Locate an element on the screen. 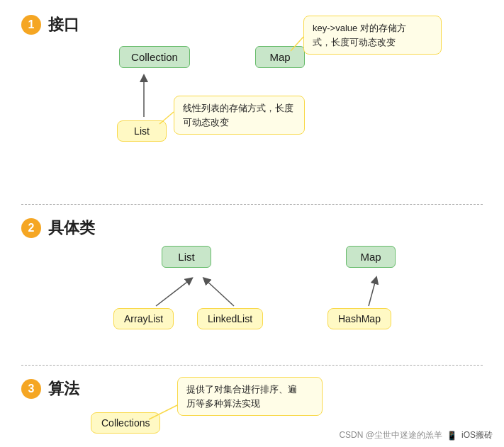 This screenshot has width=504, height=447. section-1-number: 1 is located at coordinates (31, 25).